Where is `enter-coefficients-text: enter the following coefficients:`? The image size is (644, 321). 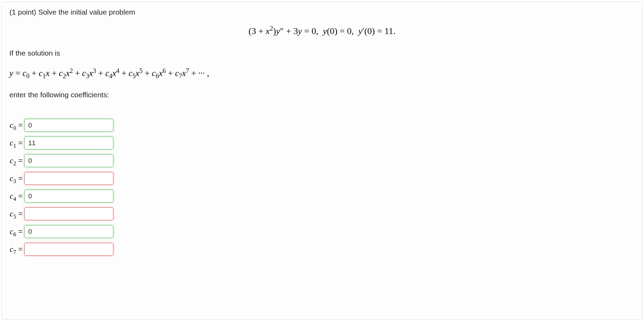
enter-coefficients-text: enter the following coefficients: is located at coordinates (322, 95).